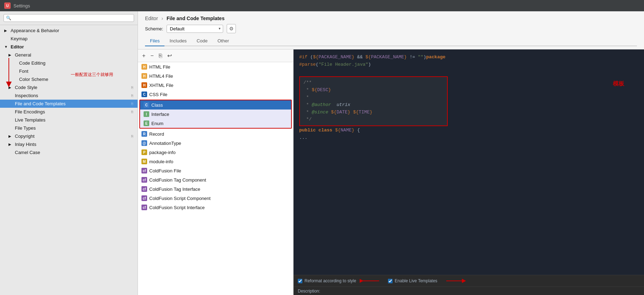 This screenshot has height=295, width=644. What do you see at coordinates (202, 41) in the screenshot?
I see `tab-code: Code` at bounding box center [202, 41].